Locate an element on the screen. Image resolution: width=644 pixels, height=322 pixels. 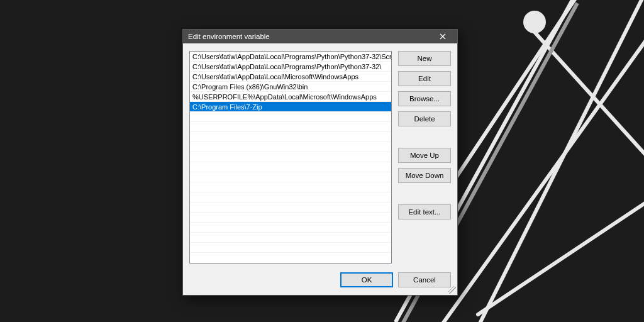
window-title: Edit environment variable is located at coordinates (228, 36).